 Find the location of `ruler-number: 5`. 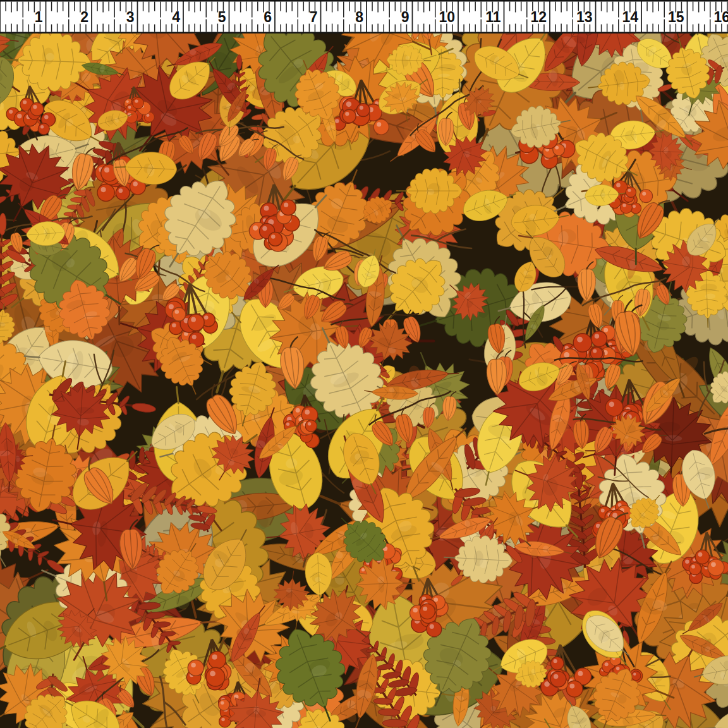

ruler-number: 5 is located at coordinates (222, 17).